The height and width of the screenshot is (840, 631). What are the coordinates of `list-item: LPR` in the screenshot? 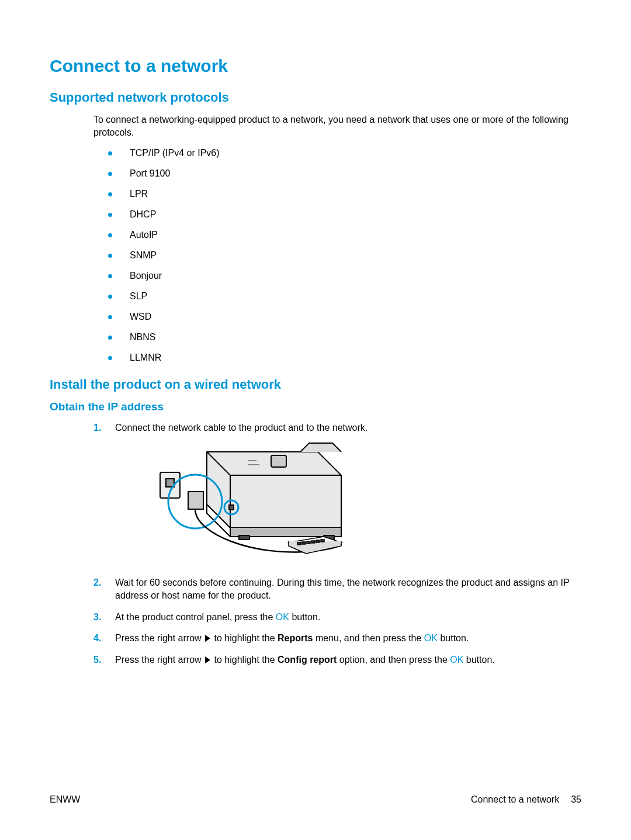 It's located at (345, 194).